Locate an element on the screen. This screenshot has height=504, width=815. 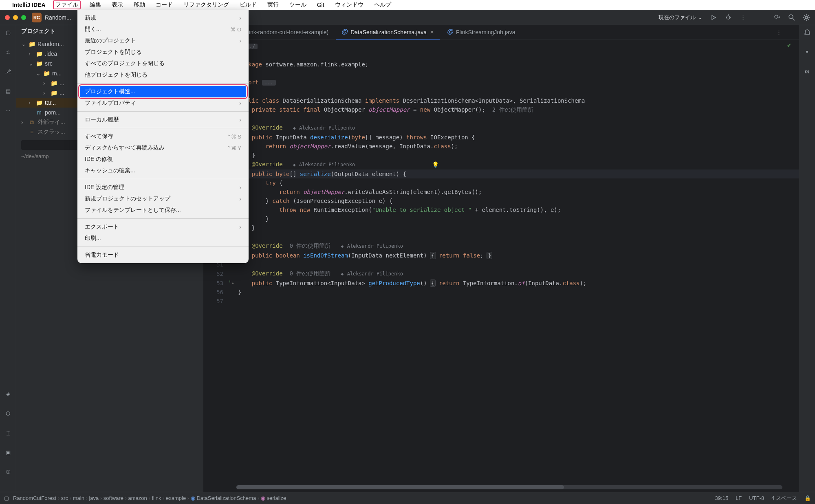
tab-more-icon: ⋮ is located at coordinates (779, 33).